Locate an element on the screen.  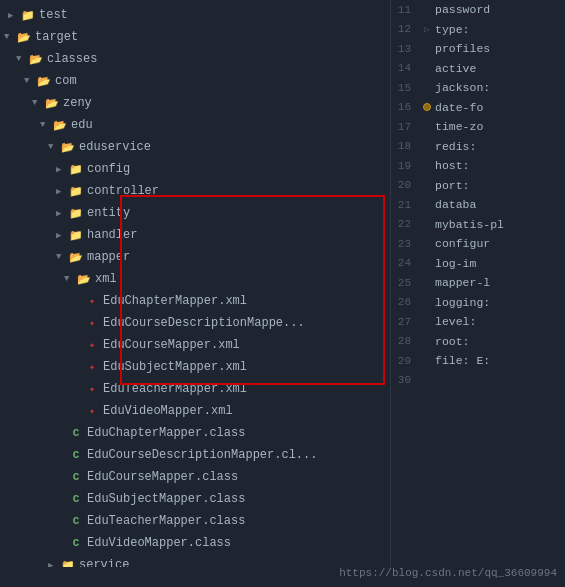
line-content-19: host: is located at coordinates (452, 166).